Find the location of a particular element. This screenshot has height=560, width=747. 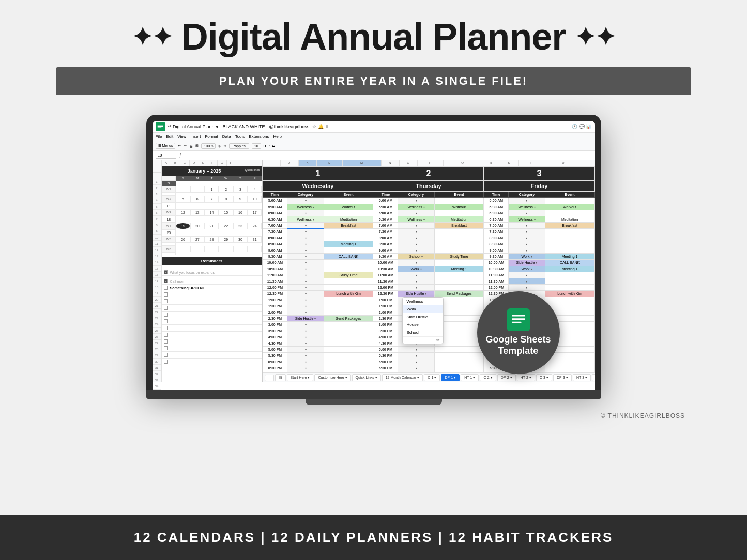

dp-house: House is located at coordinates (423, 324).